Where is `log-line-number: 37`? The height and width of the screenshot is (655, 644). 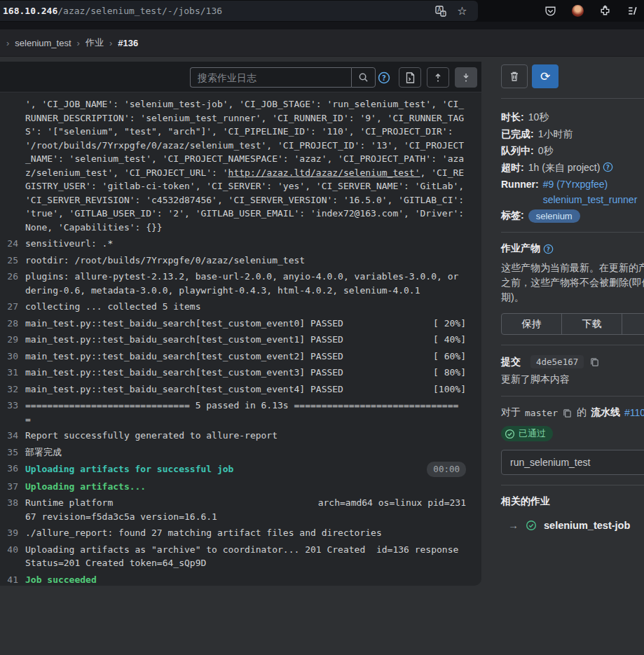
log-line-number: 37 is located at coordinates (13, 487).